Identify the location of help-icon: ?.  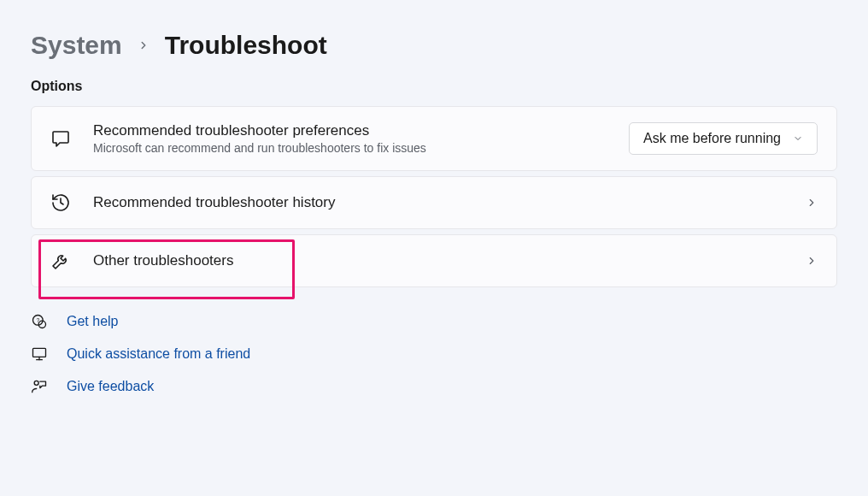
(39, 322).